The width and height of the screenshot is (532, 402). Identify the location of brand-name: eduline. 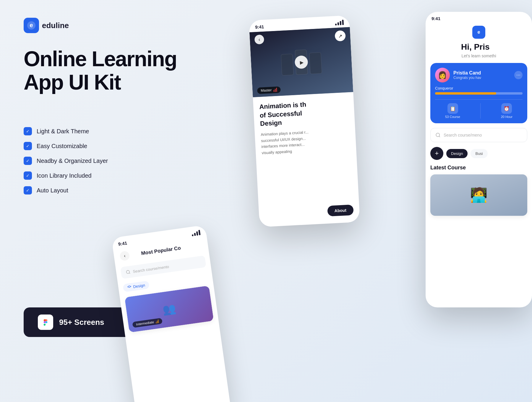
(56, 25).